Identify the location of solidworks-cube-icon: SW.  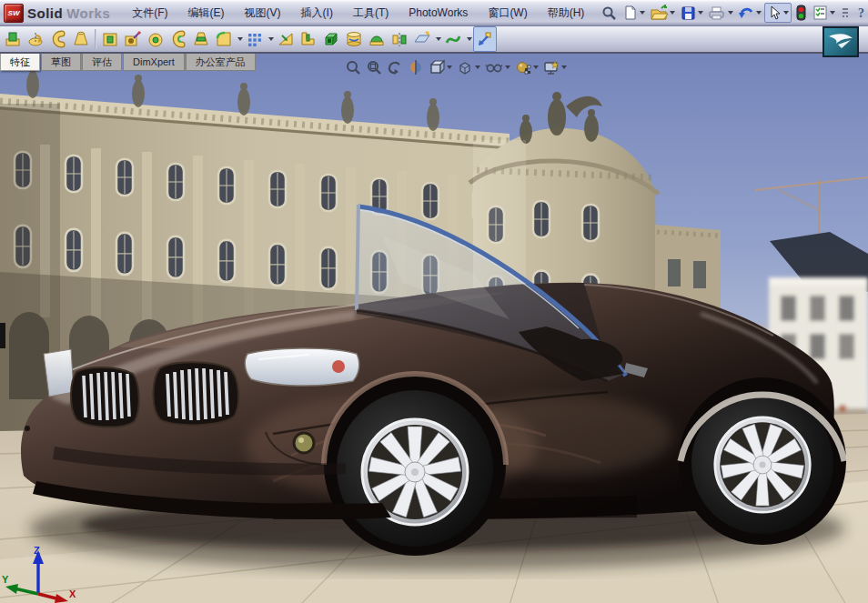
(14, 13).